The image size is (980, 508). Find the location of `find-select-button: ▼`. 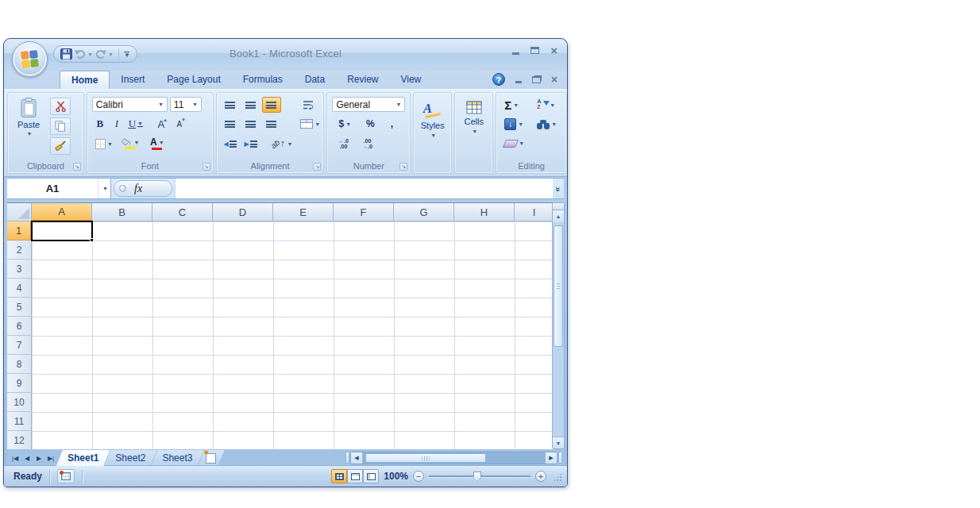

find-select-button: ▼ is located at coordinates (546, 124).